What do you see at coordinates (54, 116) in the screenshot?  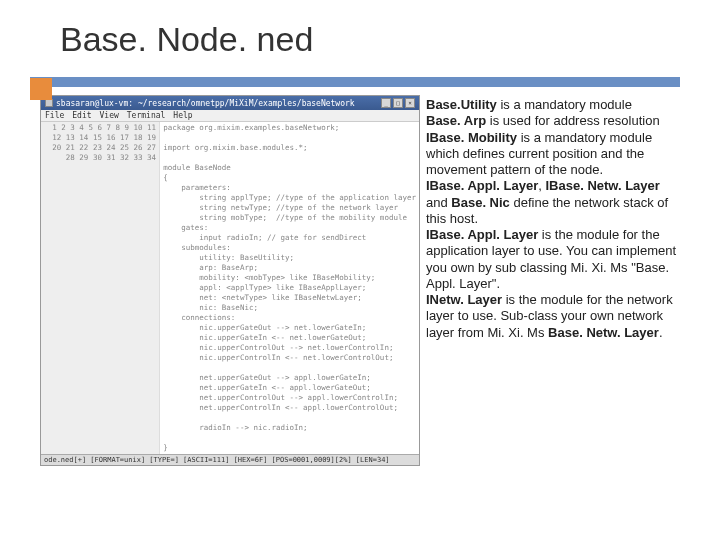 I see `menu-file: File` at bounding box center [54, 116].